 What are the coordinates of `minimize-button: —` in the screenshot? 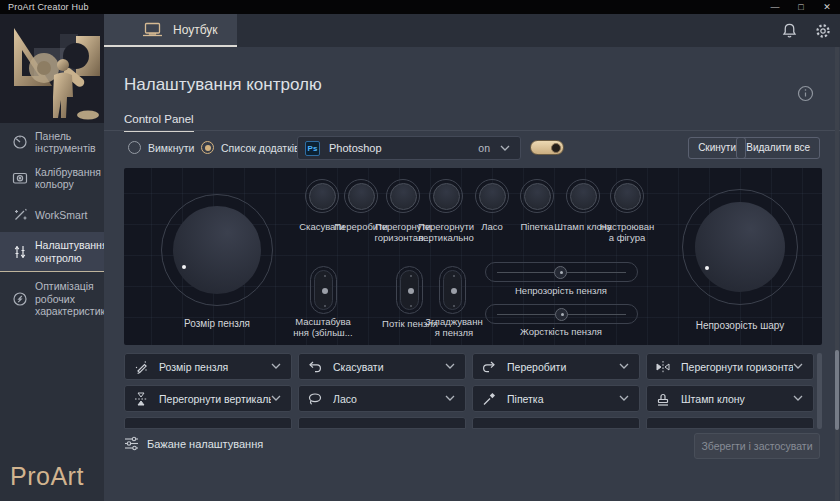 It's located at (775, 7).